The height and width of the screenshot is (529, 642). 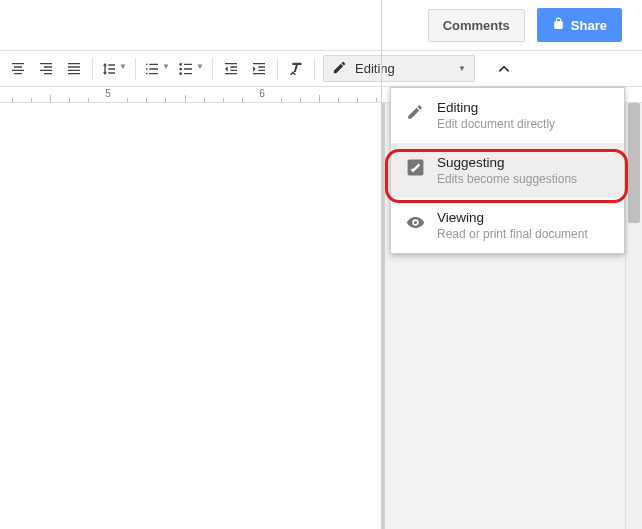 What do you see at coordinates (415, 222) in the screenshot?
I see `eye-icon` at bounding box center [415, 222].